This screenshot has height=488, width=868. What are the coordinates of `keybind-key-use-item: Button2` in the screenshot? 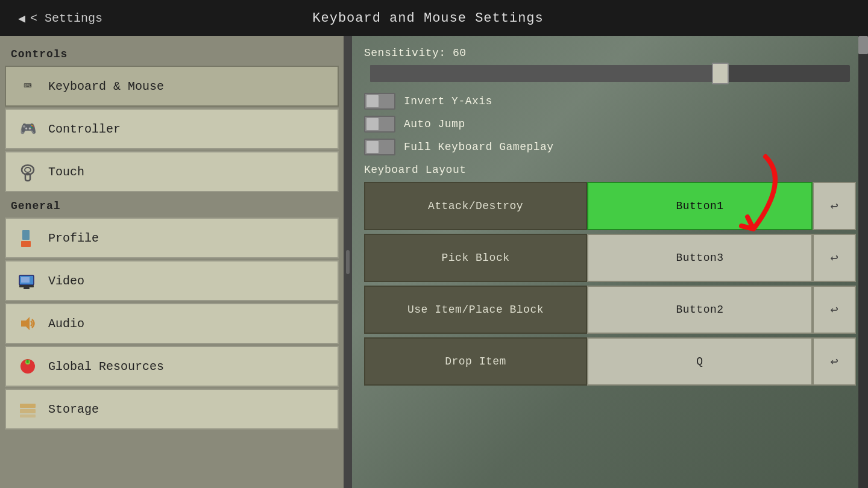 It's located at (700, 310).